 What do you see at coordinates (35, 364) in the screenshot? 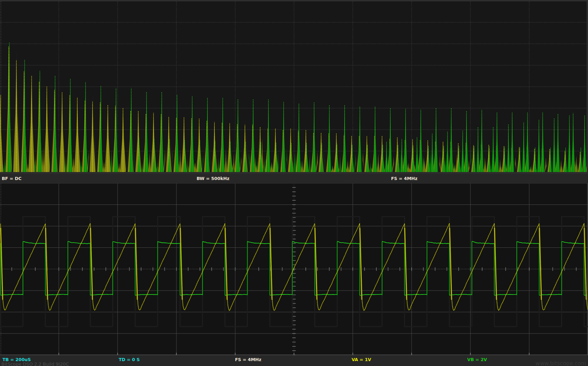
I see `app-version-label: BitScope DSO 2.2 Build 9J20C` at bounding box center [35, 364].